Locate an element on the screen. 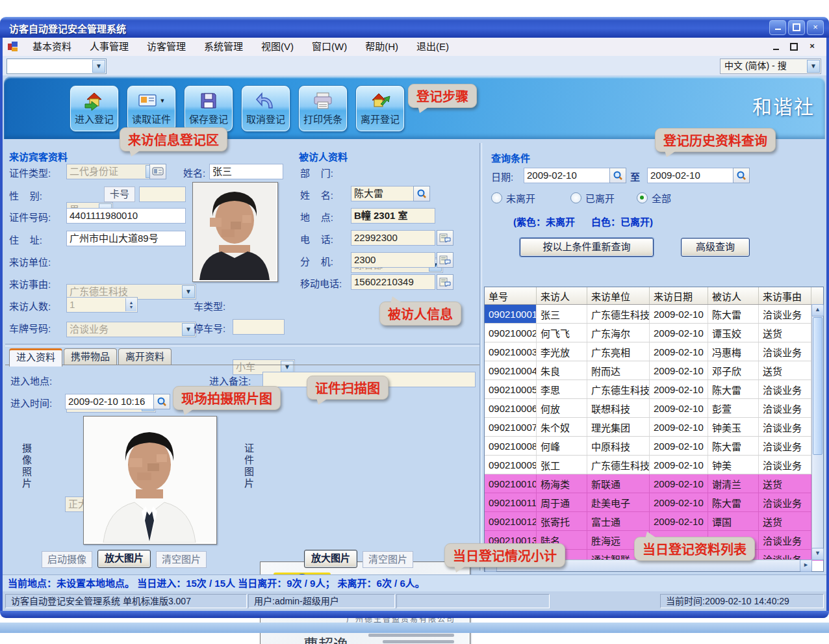 The height and width of the screenshot is (644, 829). cert-type-select: 二代身份证▼ is located at coordinates (113, 172).